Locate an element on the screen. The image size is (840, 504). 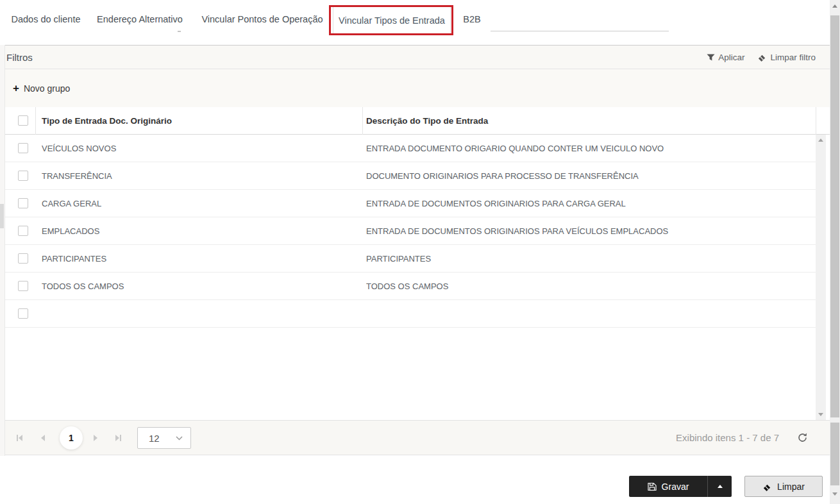
tabstrip-underline is located at coordinates (580, 31).